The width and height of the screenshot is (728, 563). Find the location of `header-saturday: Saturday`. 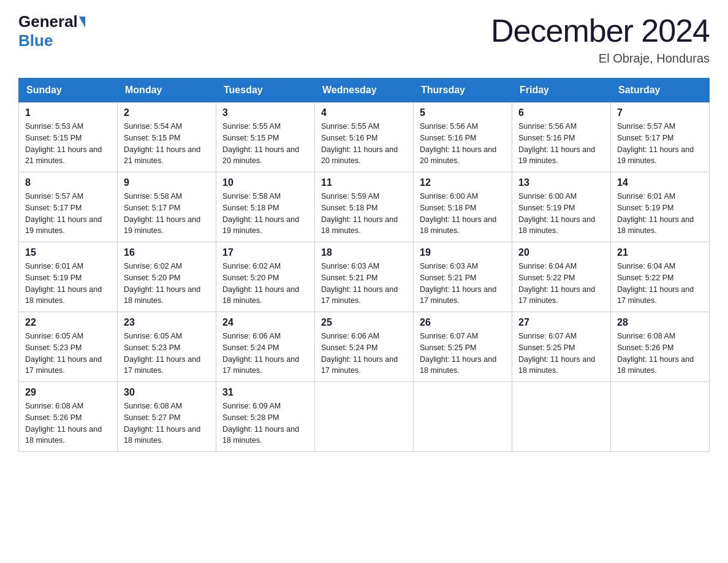

header-saturday: Saturday is located at coordinates (661, 91).